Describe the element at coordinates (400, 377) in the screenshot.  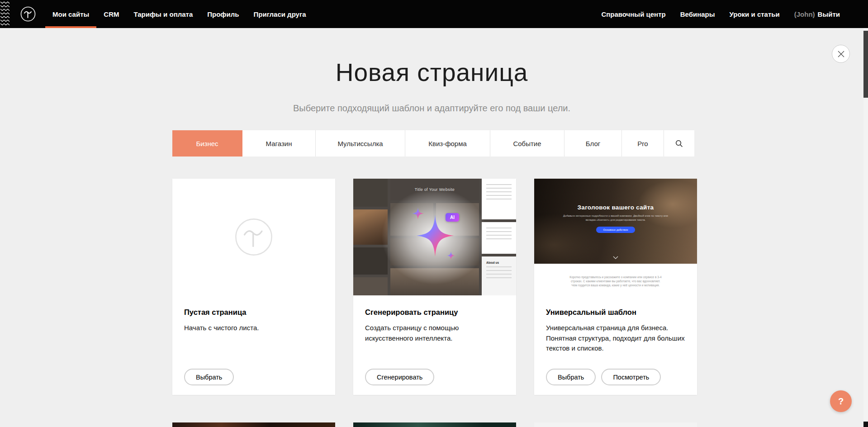
I see `card-actions: Сгенерировать` at that location.